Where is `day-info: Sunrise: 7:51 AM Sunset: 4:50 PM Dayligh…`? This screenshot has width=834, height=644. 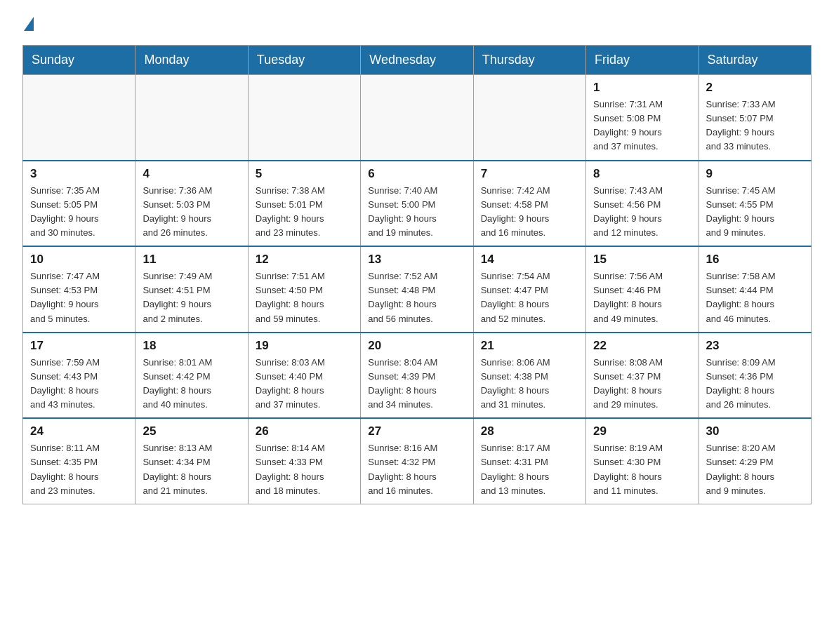 day-info: Sunrise: 7:51 AM Sunset: 4:50 PM Dayligh… is located at coordinates (305, 297).